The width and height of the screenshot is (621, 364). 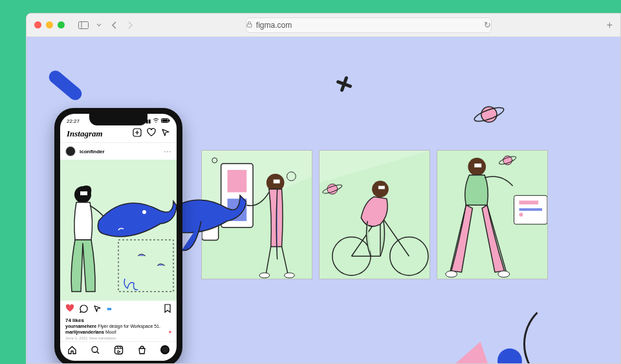 What do you see at coordinates (71, 151) in the screenshot?
I see `avatar` at bounding box center [71, 151].